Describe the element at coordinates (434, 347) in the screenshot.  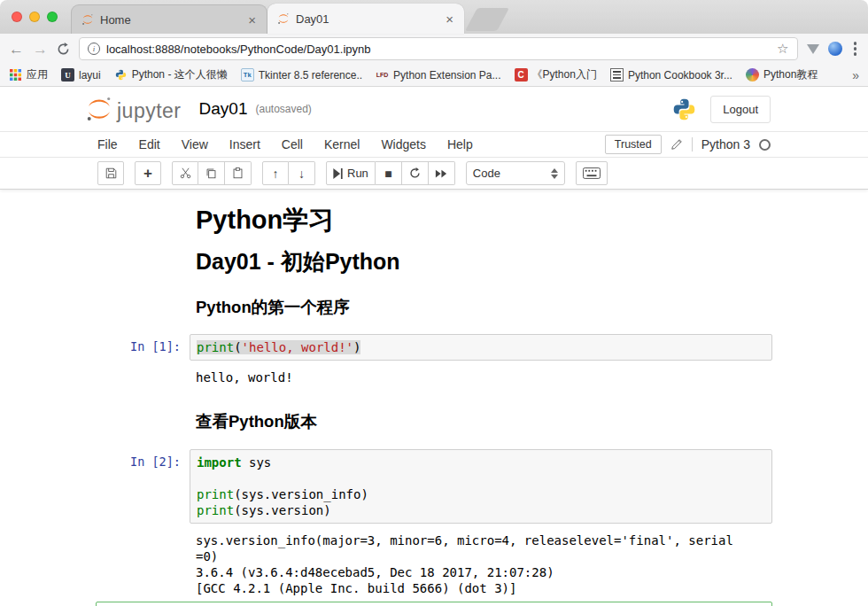
I see `code-cell-1: In [1]: print('hello, world!')` at that location.